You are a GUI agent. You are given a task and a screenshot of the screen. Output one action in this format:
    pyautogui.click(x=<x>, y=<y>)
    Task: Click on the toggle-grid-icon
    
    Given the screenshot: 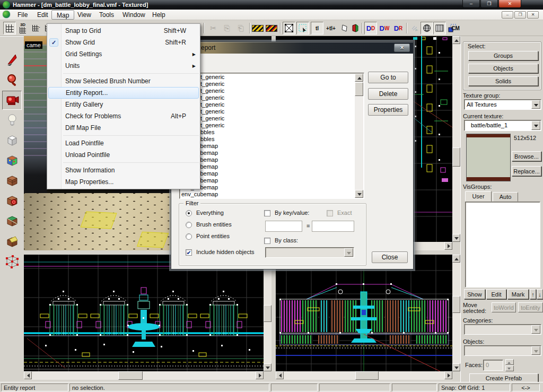 What is the action you would take?
    pyautogui.click(x=10, y=28)
    